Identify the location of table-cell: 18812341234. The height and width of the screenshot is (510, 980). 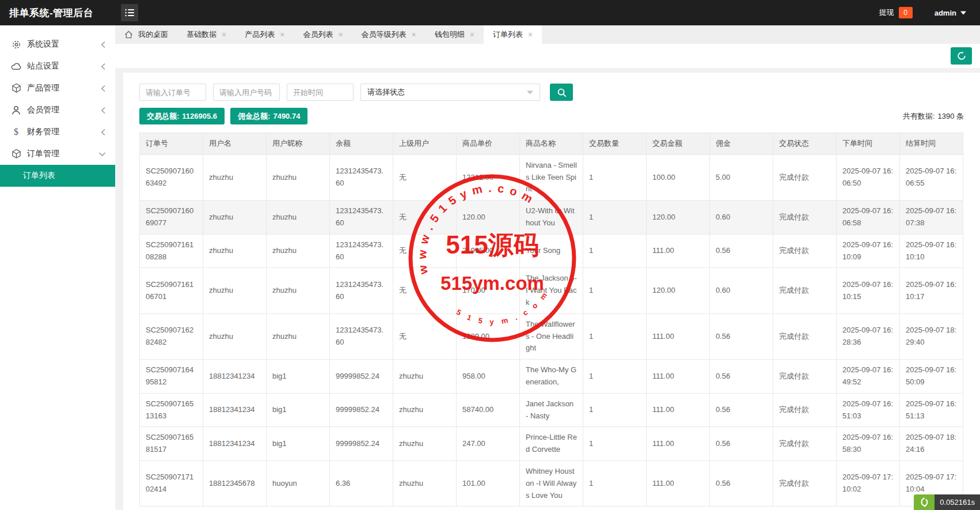
(235, 377).